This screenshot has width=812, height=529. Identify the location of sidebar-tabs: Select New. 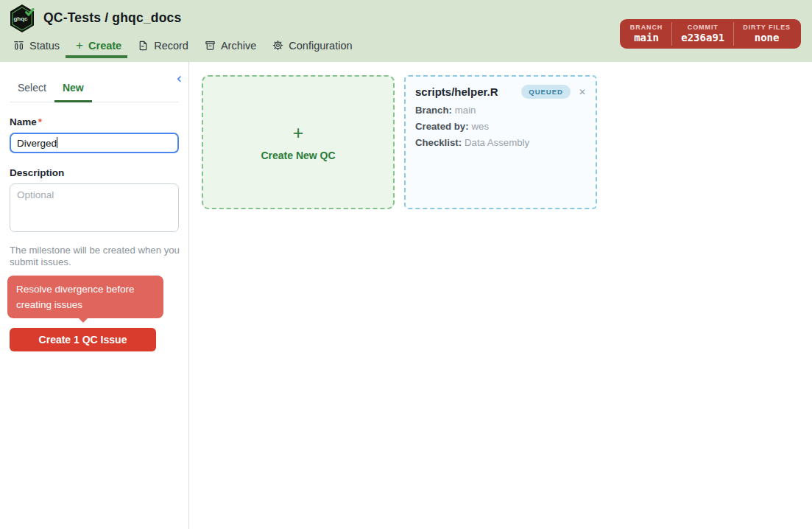
(94, 90).